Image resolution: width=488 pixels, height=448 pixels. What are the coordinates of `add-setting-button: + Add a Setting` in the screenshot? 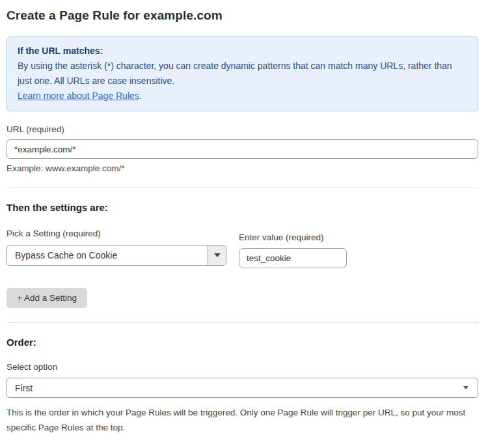 It's located at (47, 298).